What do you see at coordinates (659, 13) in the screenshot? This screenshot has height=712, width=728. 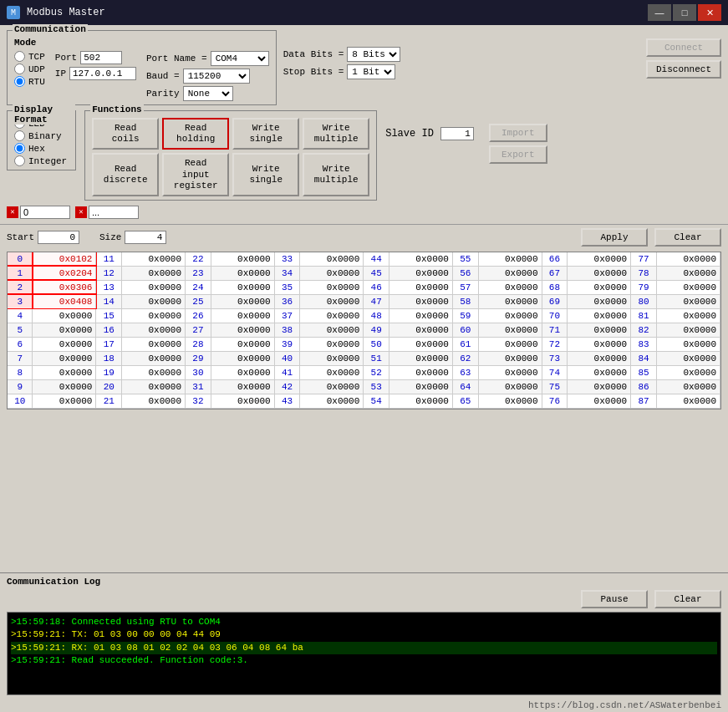 I see `minimize-button: —` at bounding box center [659, 13].